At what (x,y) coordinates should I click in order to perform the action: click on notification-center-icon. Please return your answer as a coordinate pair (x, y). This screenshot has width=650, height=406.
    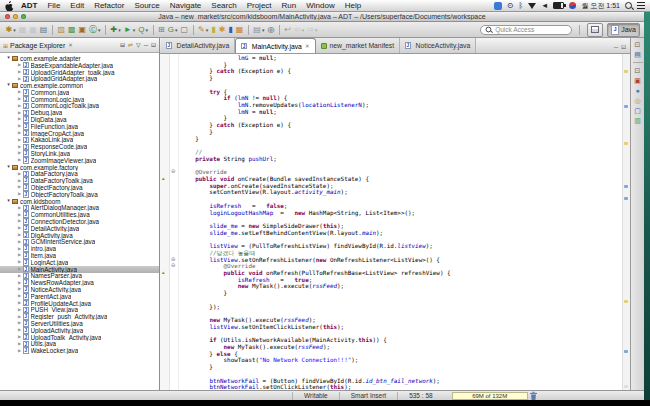
    Looking at the image, I should click on (641, 6).